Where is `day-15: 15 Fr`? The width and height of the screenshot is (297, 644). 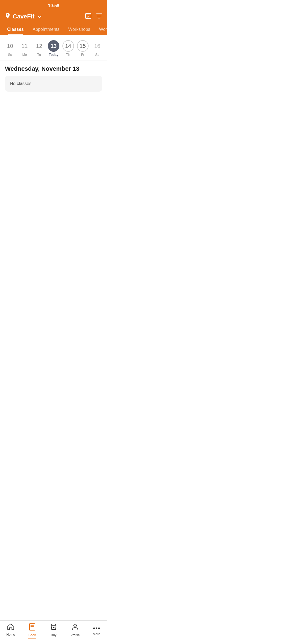 day-15: 15 Fr is located at coordinates (82, 48).